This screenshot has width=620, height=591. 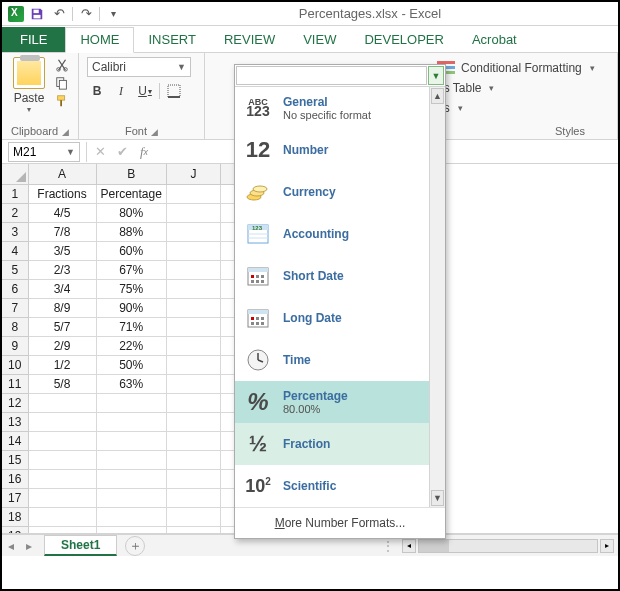 What do you see at coordinates (193, 212) in the screenshot?
I see `cell-J2` at bounding box center [193, 212].